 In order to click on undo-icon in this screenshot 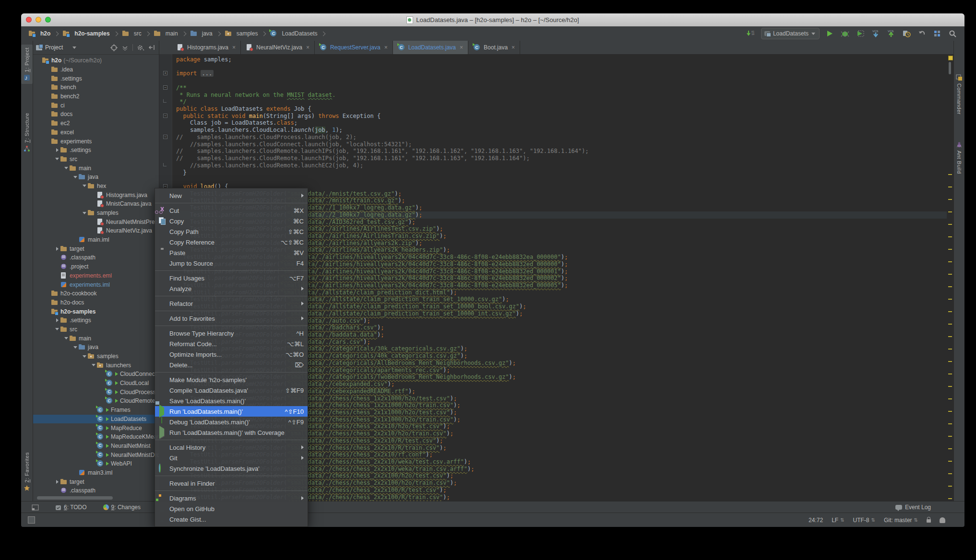, I will do `click(922, 34)`.